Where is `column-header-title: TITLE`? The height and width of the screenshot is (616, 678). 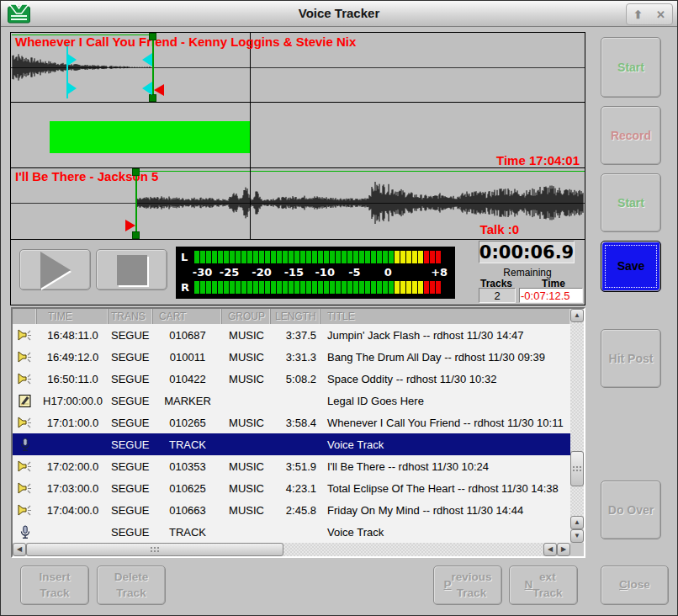 column-header-title: TITLE is located at coordinates (446, 316).